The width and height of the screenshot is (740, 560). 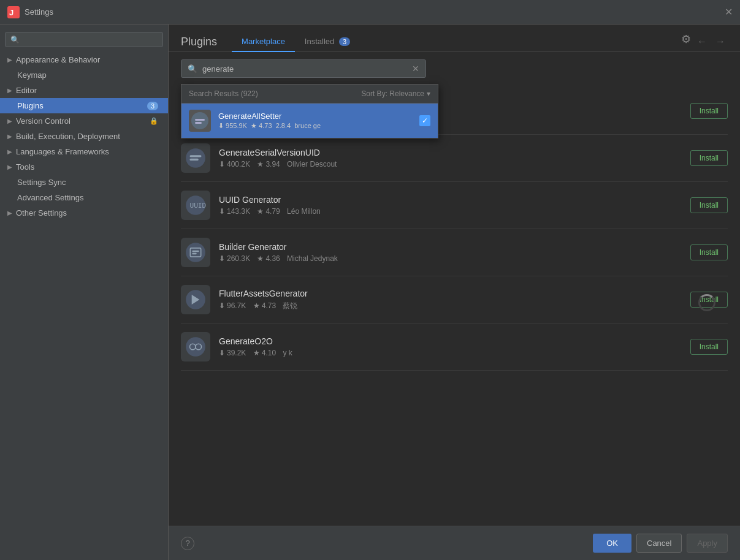 I want to click on sidebar-item-version-control: ▶ Version Control 🔒, so click(x=84, y=121).